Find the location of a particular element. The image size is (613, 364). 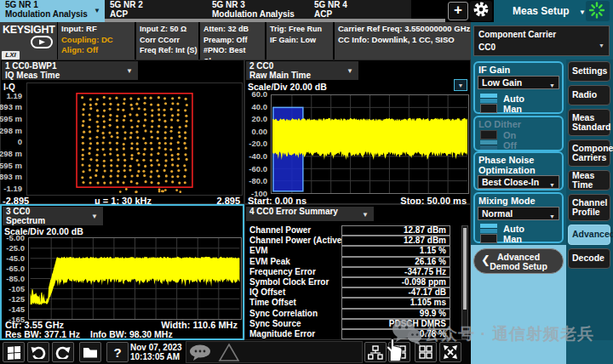

error-metric-name: IQ Offset is located at coordinates (295, 293).